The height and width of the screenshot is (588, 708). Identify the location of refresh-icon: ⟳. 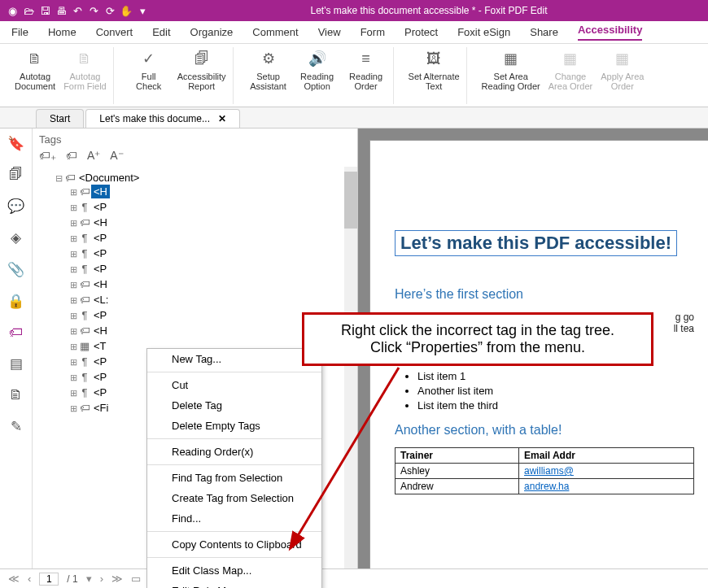
(110, 11).